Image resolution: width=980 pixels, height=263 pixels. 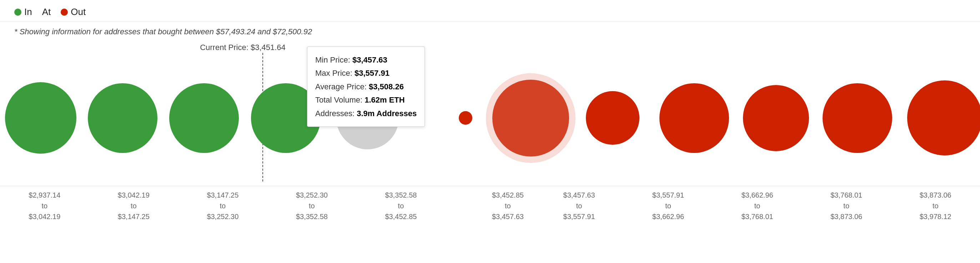 I want to click on legend: In At Out, so click(x=490, y=11).